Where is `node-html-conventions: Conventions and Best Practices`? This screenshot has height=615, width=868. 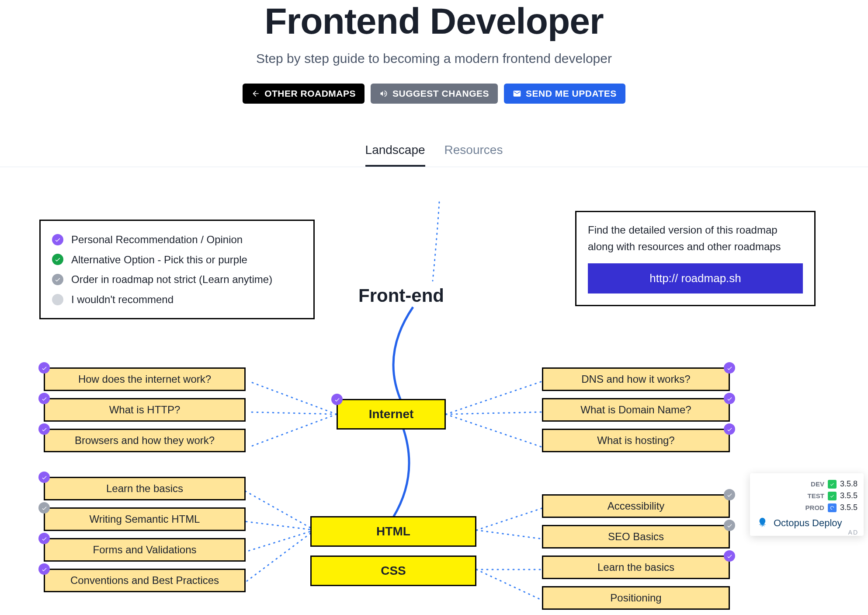 node-html-conventions: Conventions and Best Practices is located at coordinates (145, 580).